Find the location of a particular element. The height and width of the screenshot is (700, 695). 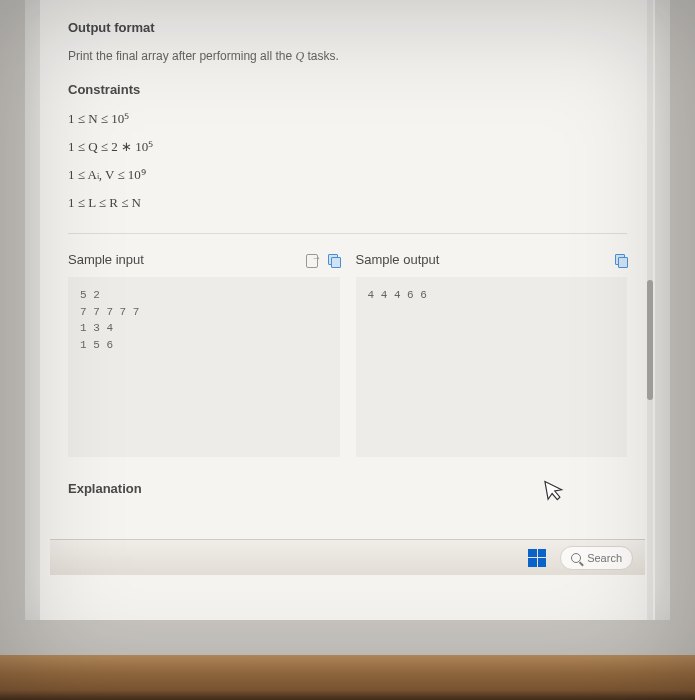

scroll-thumb is located at coordinates (650, 340).